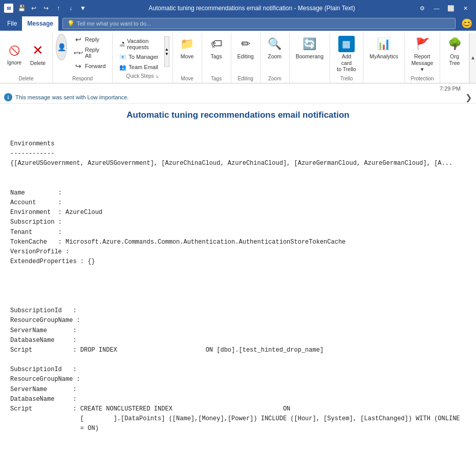  Describe the element at coordinates (451, 8) in the screenshot. I see `maximize-button: ⬜` at that location.